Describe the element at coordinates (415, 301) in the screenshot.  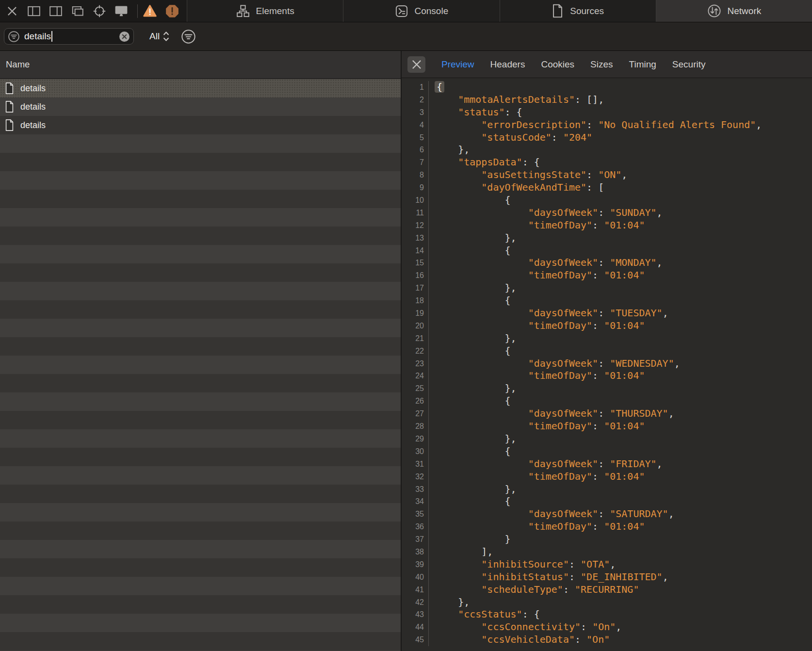
I see `line-number: 18` at that location.